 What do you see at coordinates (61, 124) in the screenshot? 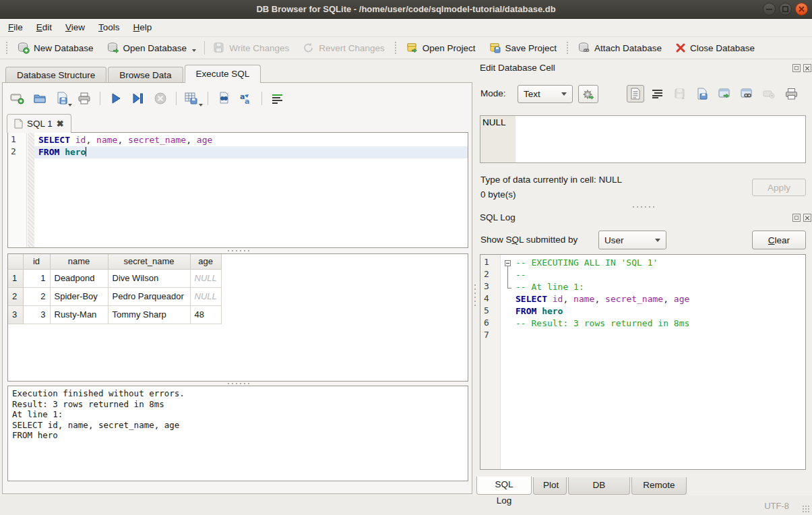
I see `close-sql-tab-icon: ✖` at bounding box center [61, 124].